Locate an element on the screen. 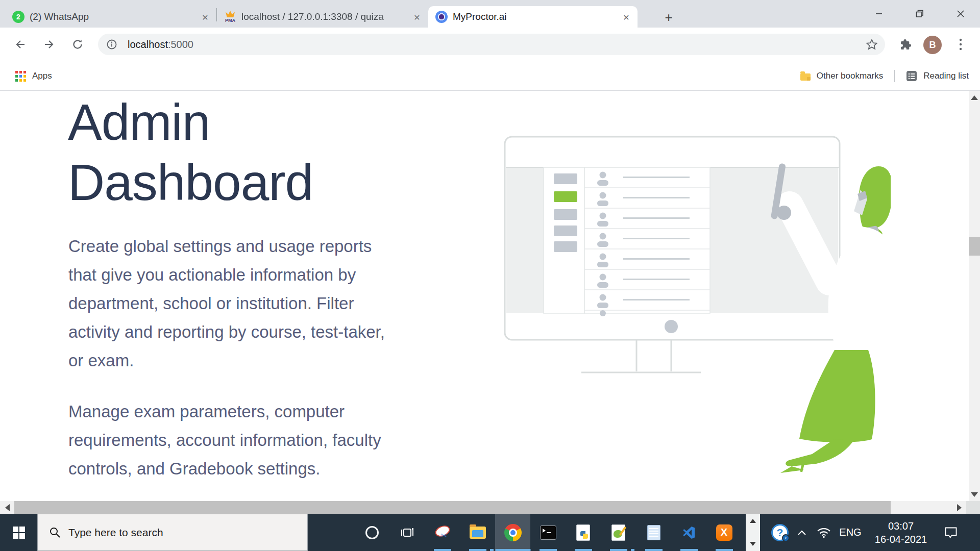 Image resolution: width=980 pixels, height=551 pixels. wifi-icon is located at coordinates (824, 533).